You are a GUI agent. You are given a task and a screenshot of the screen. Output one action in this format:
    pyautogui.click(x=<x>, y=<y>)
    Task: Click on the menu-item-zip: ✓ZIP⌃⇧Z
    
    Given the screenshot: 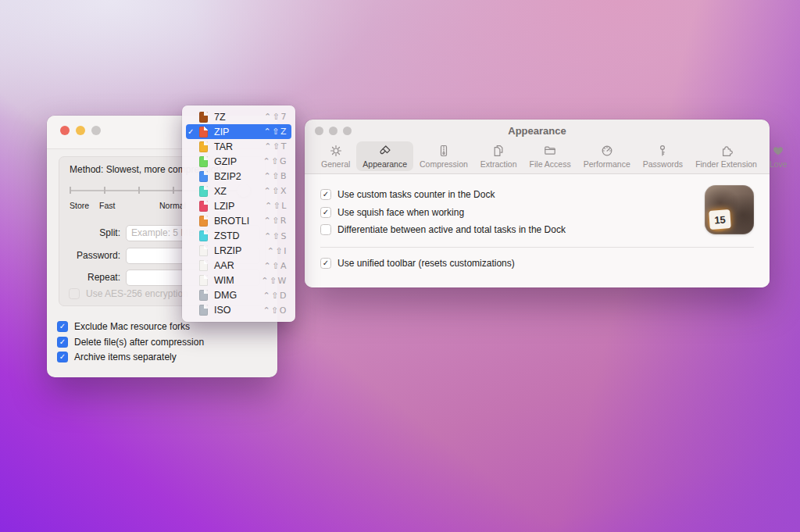 What is the action you would take?
    pyautogui.click(x=239, y=131)
    